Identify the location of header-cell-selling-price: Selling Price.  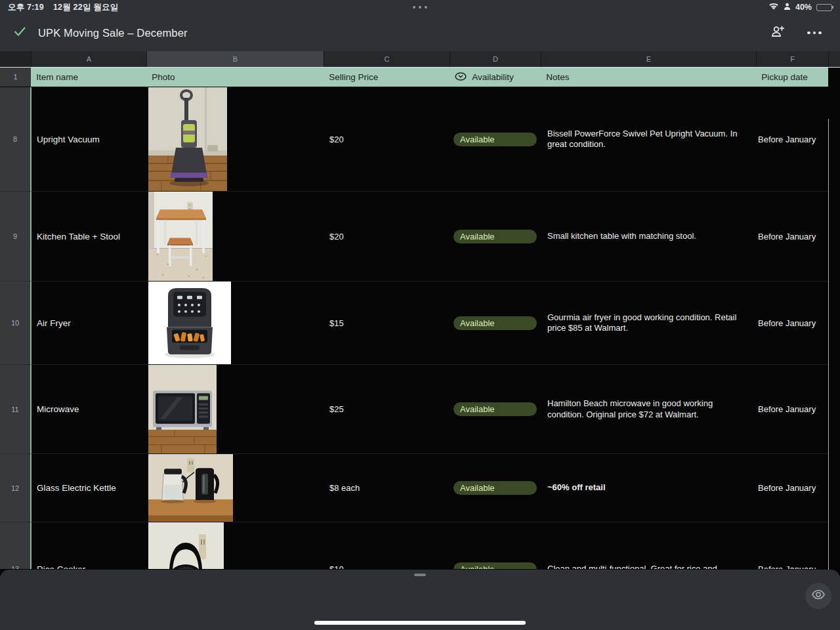
(387, 77).